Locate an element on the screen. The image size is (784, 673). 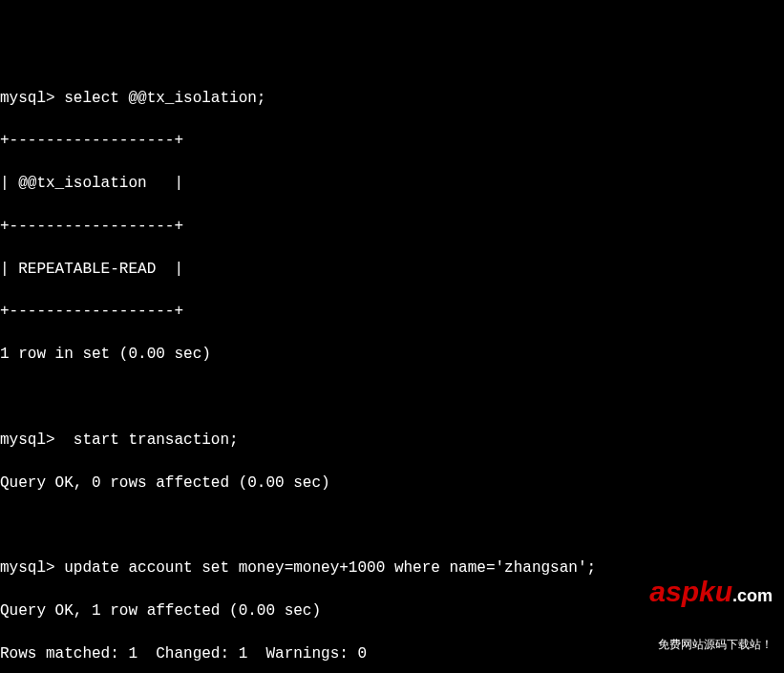
sql-command: select @@tx_isolation; is located at coordinates (164, 98).